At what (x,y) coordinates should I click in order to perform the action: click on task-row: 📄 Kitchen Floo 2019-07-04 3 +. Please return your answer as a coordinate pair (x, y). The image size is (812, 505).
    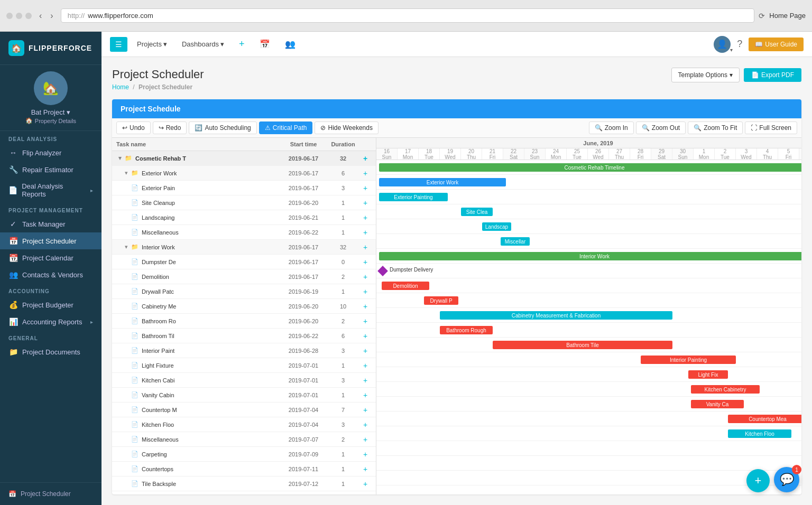
    Looking at the image, I should click on (244, 425).